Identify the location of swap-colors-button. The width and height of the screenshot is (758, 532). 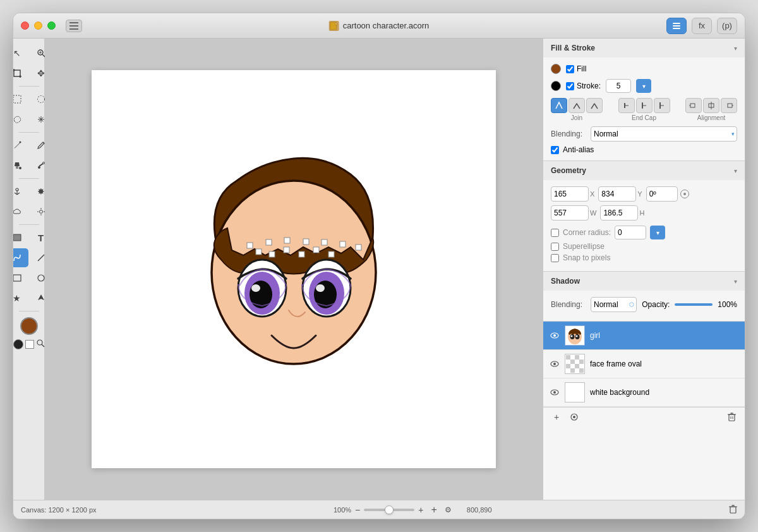
(30, 344).